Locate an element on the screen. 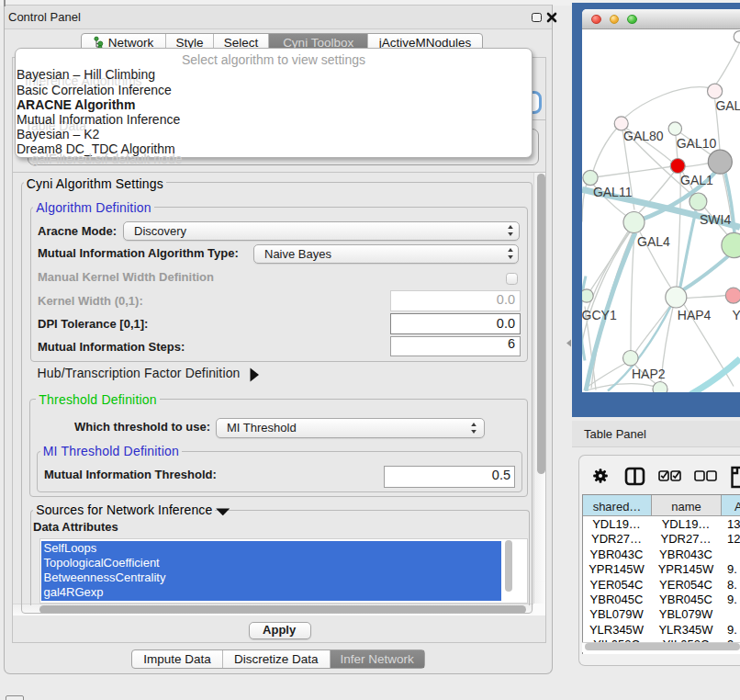 This screenshot has height=700, width=740. svg-text: Y is located at coordinates (736, 315).